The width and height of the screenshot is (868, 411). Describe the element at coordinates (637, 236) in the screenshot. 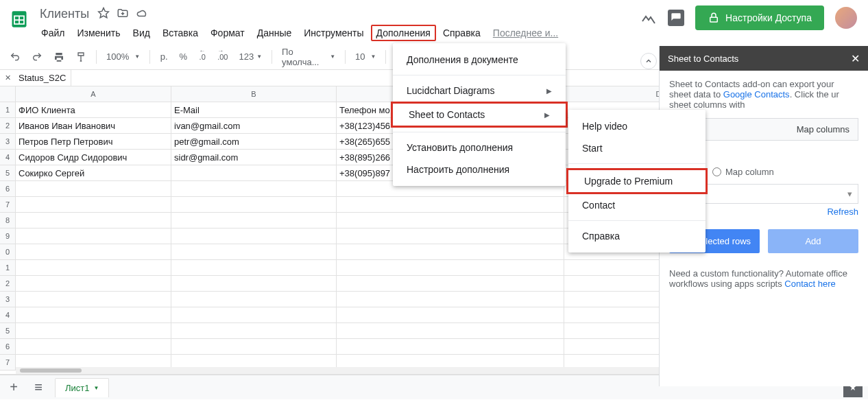

I see `sub-help: Справка` at that location.